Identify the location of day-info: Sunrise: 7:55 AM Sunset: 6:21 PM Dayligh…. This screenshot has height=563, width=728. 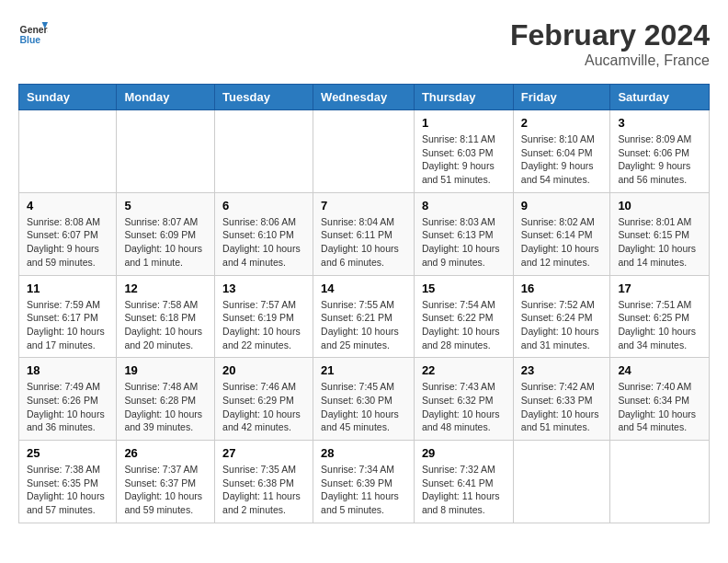
(364, 326).